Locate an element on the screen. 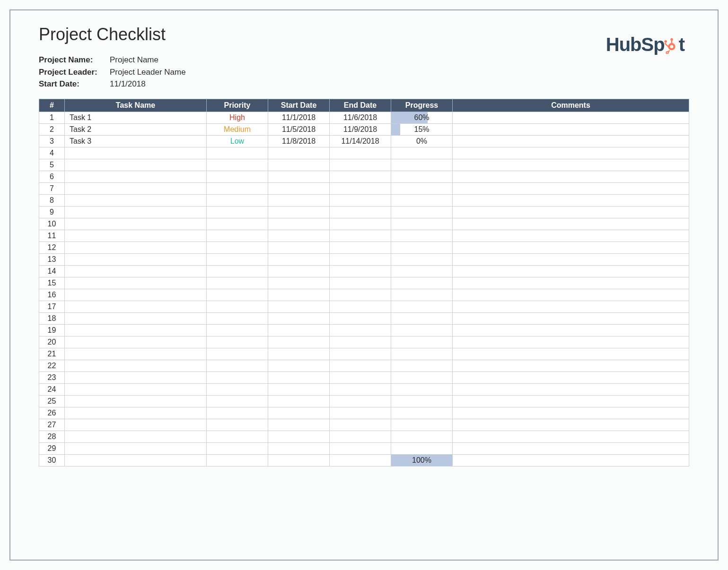  cell-num: 28 is located at coordinates (52, 437).